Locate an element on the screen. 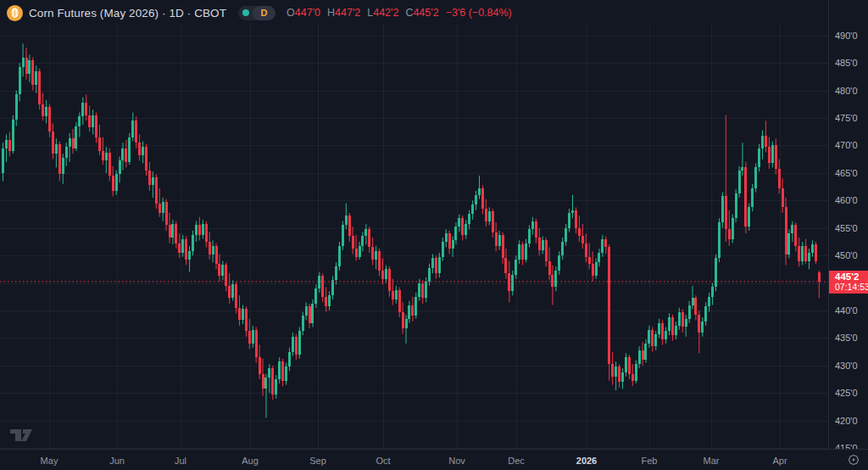 The image size is (868, 470). time-tick-label: Jul is located at coordinates (181, 461).